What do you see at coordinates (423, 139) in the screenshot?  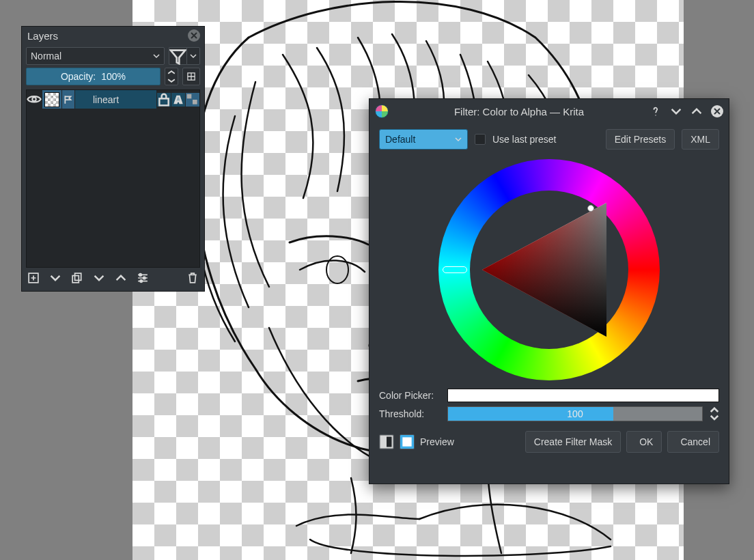 I see `preset-dropdown: Default` at bounding box center [423, 139].